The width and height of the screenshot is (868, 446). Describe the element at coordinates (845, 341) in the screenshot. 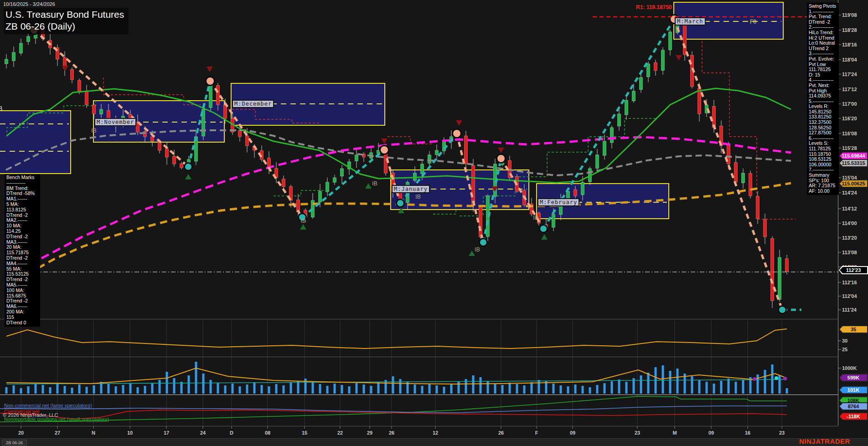

I see `price-axis-tick-label: 30` at that location.